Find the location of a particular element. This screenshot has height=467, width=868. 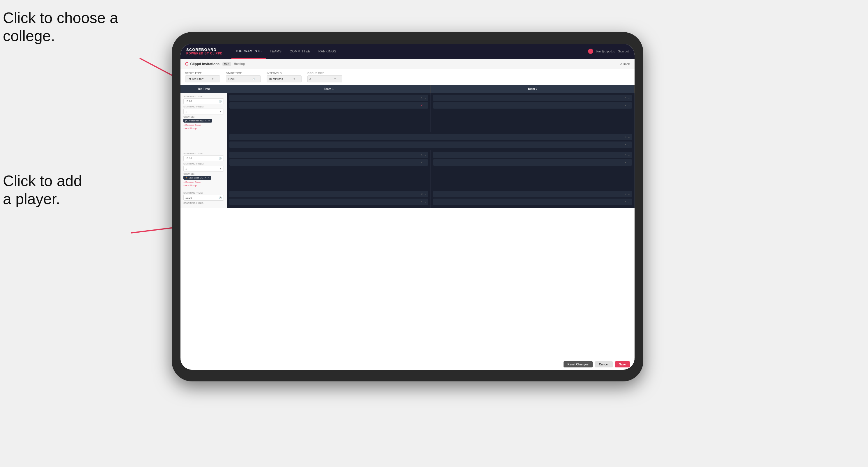

start-type-select: 1st Tee Start ▼ is located at coordinates (203, 79).